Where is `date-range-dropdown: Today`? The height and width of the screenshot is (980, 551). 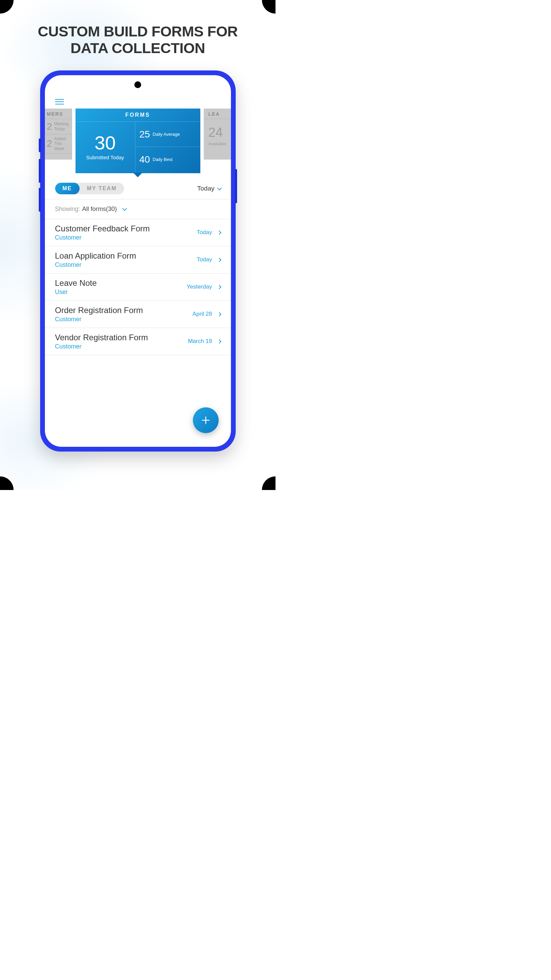
date-range-dropdown: Today is located at coordinates (209, 189).